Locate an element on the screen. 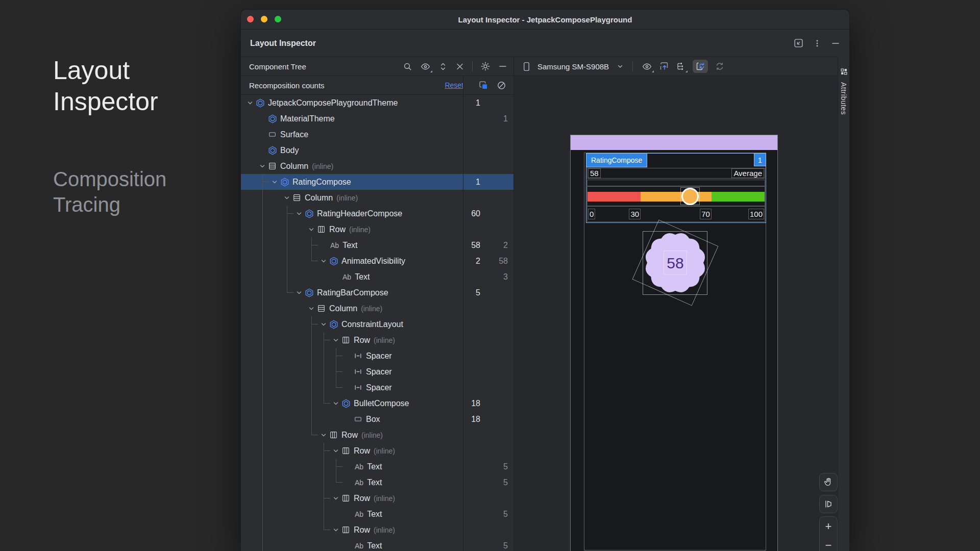  minimize-window-button is located at coordinates (264, 19).